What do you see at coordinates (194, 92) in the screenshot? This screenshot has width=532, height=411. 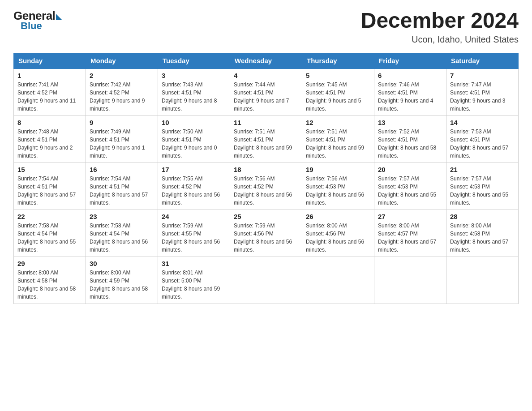 I see `calendar-cell: 3 Sunrise: 7:43 AM Sunset: 4:51 PM Dayli…` at bounding box center [194, 92].